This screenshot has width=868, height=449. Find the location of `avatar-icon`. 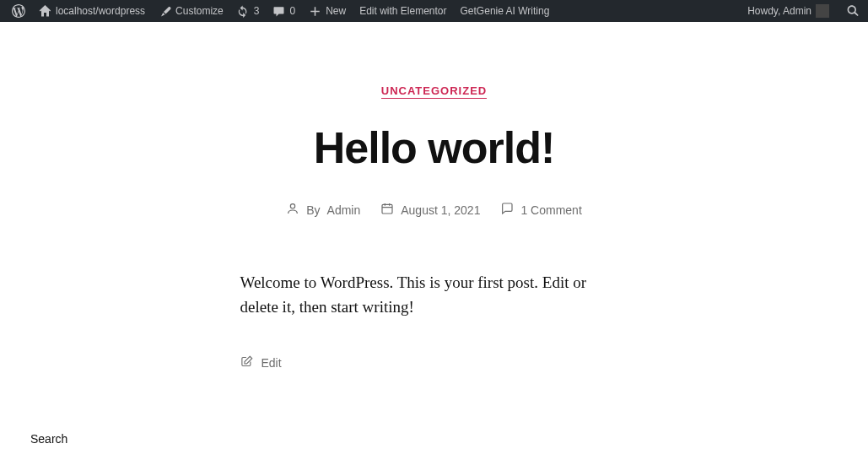

avatar-icon is located at coordinates (822, 11).